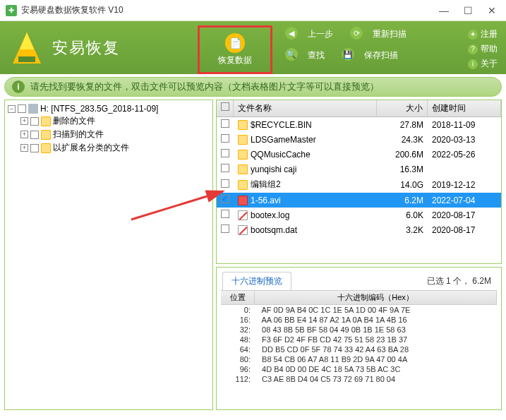 This screenshot has height=420, width=506. I want to click on col-name: 文件名称, so click(305, 109).